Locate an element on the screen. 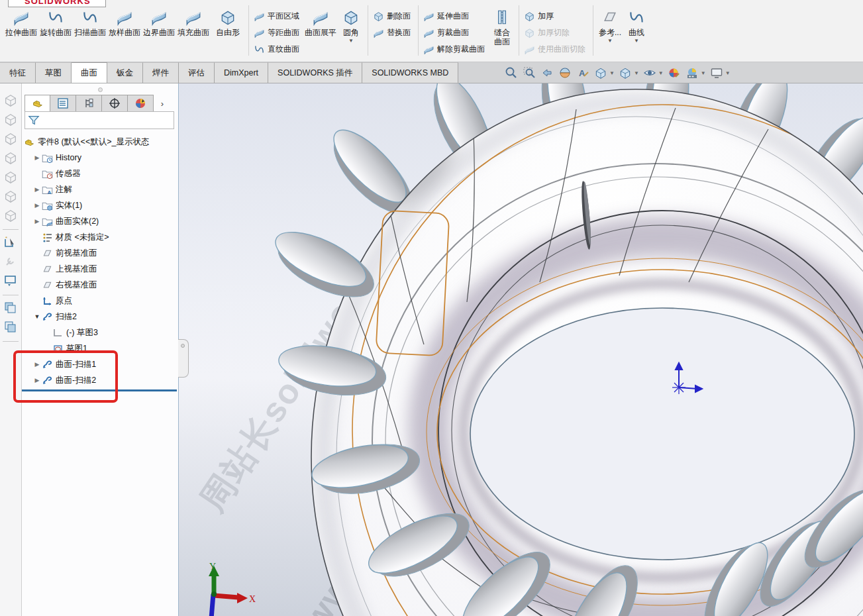  tab-dimxpert: DimXpert is located at coordinates (241, 73).